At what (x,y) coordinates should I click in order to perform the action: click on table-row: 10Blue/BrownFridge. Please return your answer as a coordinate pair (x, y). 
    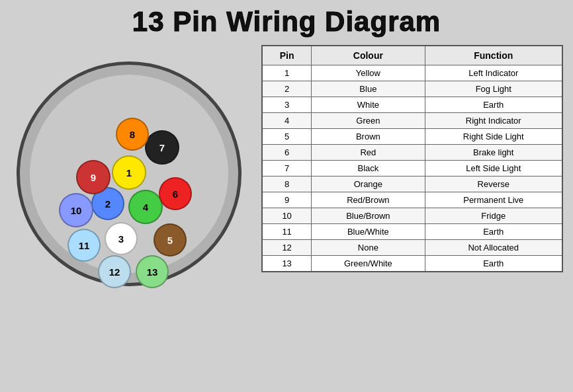
    Looking at the image, I should click on (412, 216).